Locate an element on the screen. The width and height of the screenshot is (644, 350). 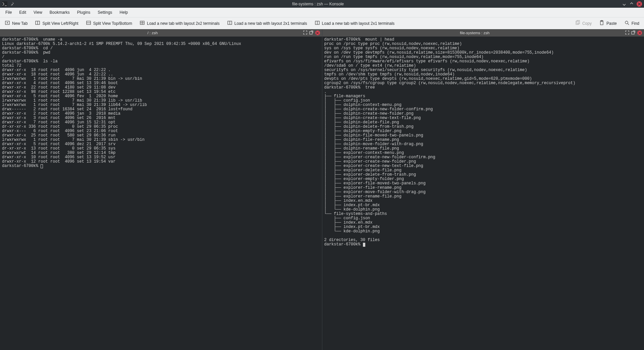
menu-bookmarks: Bookmarks is located at coordinates (60, 12).